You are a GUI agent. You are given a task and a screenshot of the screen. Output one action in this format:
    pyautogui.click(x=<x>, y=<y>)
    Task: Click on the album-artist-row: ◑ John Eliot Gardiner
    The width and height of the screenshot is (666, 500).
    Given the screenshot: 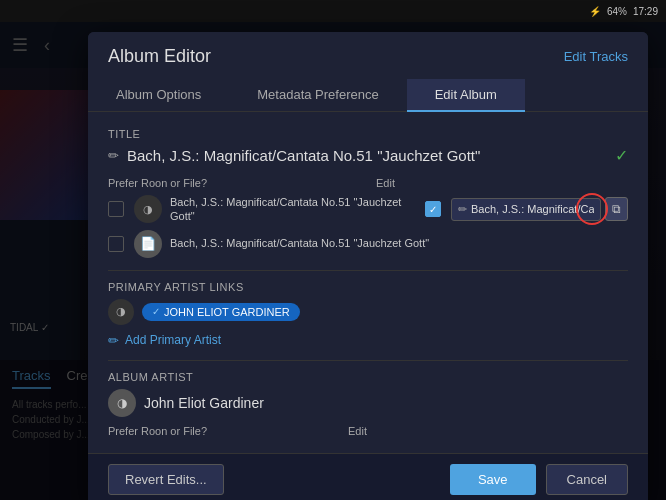 What is the action you would take?
    pyautogui.click(x=368, y=403)
    